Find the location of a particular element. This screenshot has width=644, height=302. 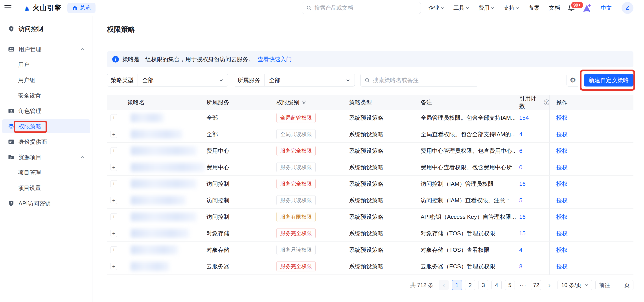

nav-menu-tools: 工具 is located at coordinates (462, 8).